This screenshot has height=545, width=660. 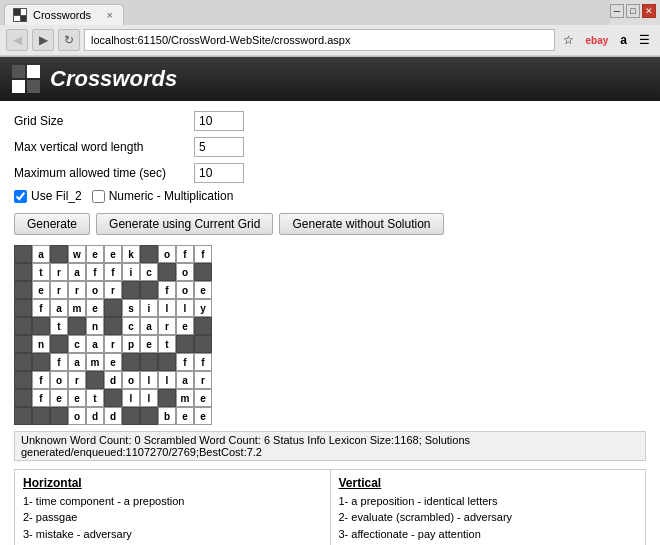 What do you see at coordinates (635, 11) in the screenshot?
I see `window-controls: ─ □ ✕` at bounding box center [635, 11].